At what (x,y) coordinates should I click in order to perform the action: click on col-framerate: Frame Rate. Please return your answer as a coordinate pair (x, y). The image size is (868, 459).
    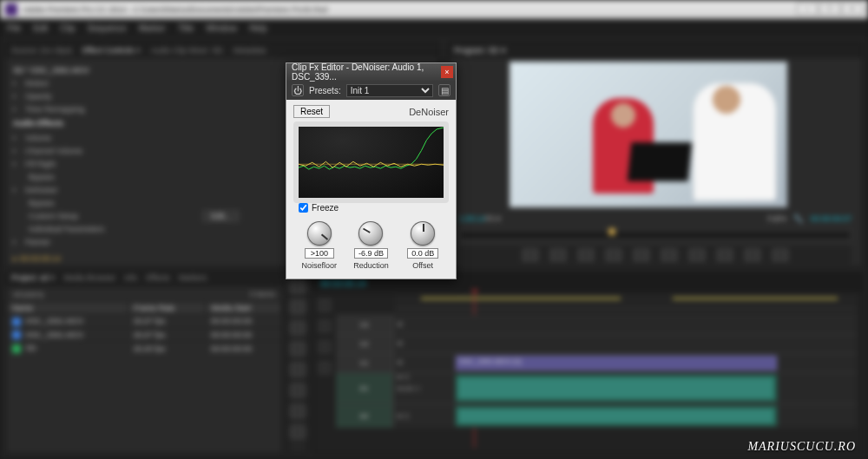
    Looking at the image, I should click on (167, 309).